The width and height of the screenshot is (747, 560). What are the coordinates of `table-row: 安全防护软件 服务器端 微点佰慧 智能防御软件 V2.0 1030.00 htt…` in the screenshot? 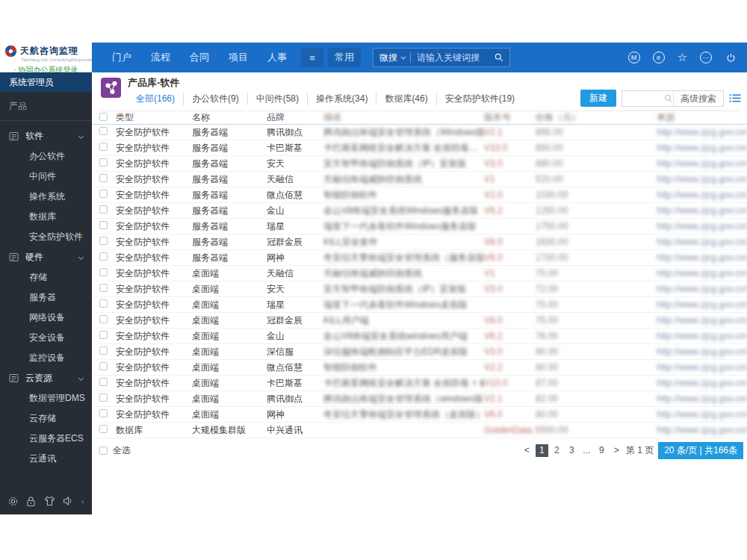 It's located at (420, 196).